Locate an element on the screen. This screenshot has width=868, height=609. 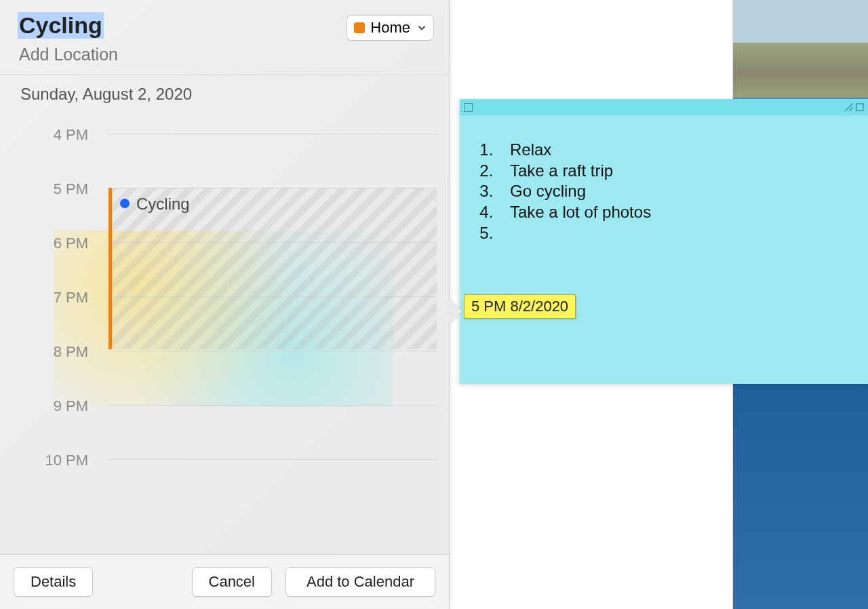
time-tooltip: 5 PM 8/2/2020 is located at coordinates (519, 307).